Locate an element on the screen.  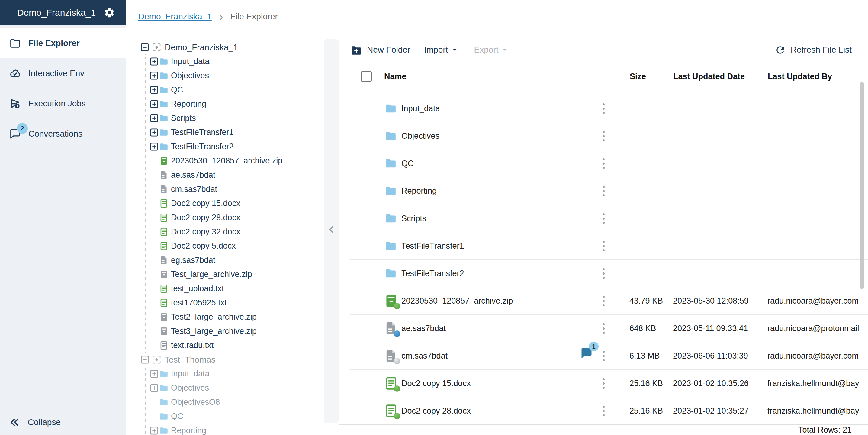
table-row: cm.sas7bdat16.13 MB2023-06-06 11:03:39ra… is located at coordinates (609, 356).